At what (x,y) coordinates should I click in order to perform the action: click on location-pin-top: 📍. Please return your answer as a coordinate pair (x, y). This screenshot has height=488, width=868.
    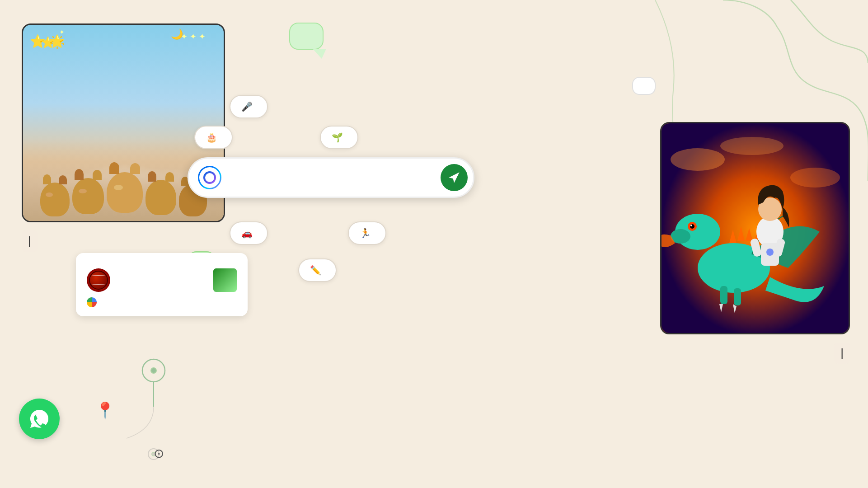
    Looking at the image, I should click on (105, 411).